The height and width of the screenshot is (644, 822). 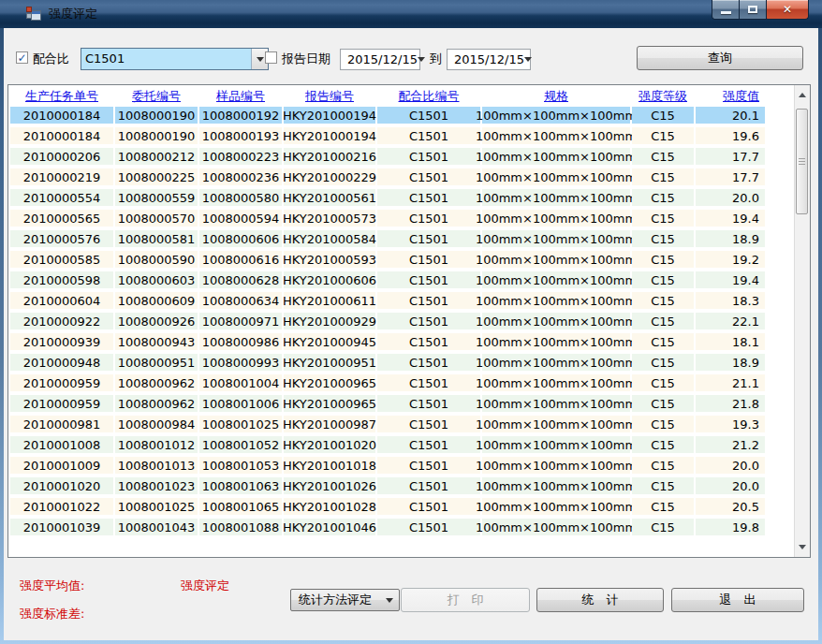 I want to click on column-header-label: 规格, so click(x=556, y=96).